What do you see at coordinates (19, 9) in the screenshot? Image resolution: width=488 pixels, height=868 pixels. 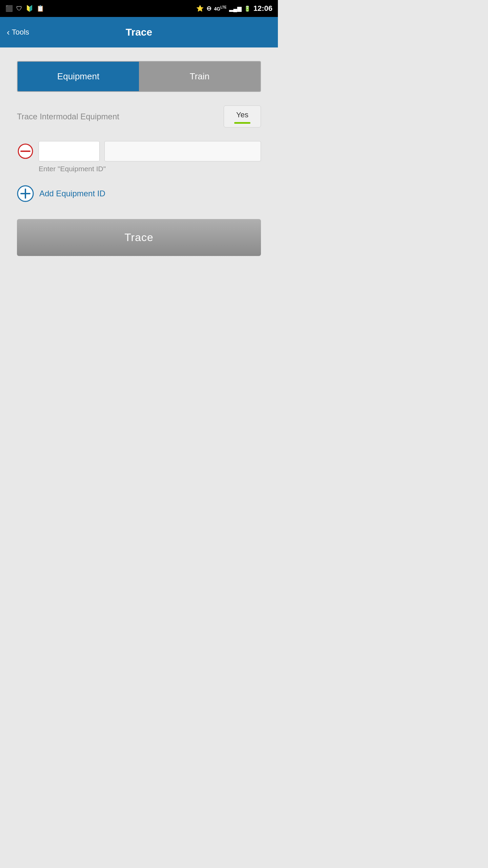 I see `shield-alt-icon: 🛡` at bounding box center [19, 9].